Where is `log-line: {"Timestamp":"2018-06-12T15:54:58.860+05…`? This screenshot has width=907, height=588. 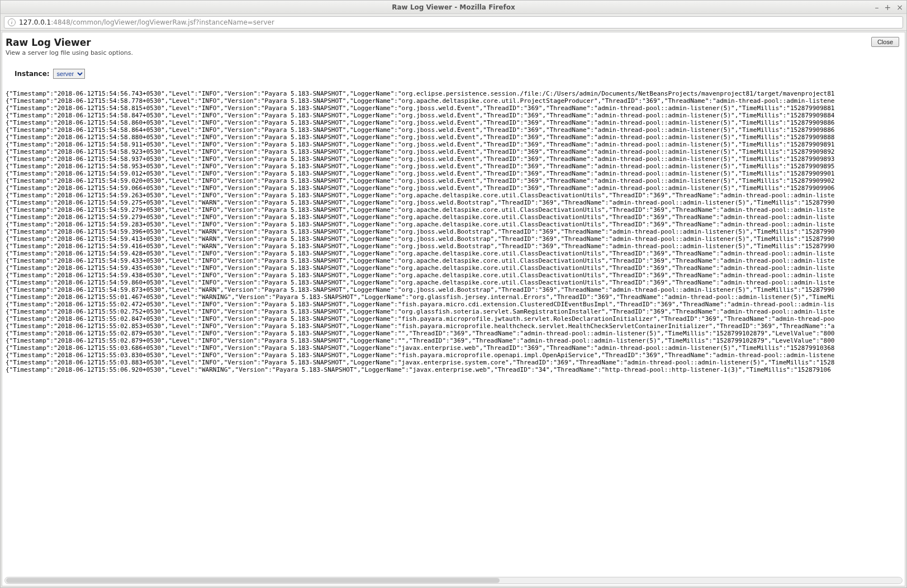 log-line: {"Timestamp":"2018-06-12T15:54:58.860+05… is located at coordinates (454, 123).